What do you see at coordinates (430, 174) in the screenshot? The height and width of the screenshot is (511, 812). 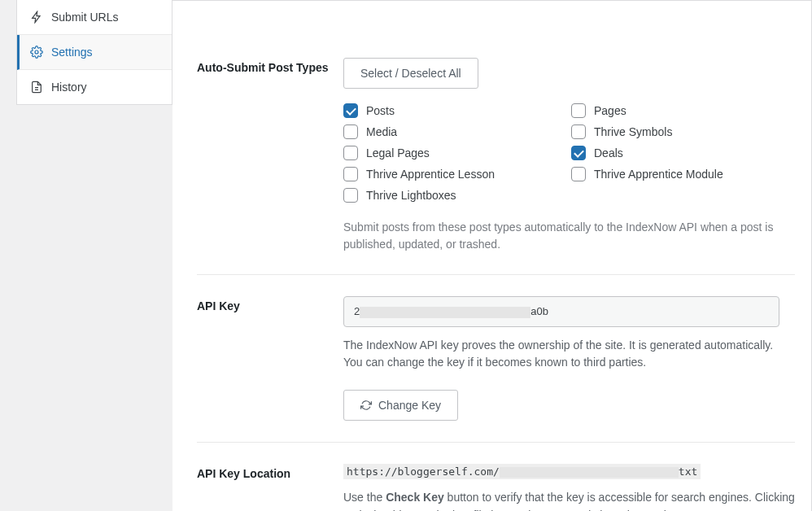 I see `checkbox-label: Thrive Apprentice Lesson` at bounding box center [430, 174].